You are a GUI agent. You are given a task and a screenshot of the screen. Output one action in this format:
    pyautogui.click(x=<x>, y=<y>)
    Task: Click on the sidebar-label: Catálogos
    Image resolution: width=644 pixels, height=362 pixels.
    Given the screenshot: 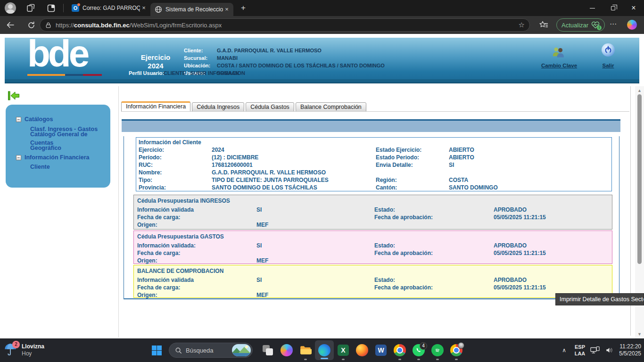 What is the action you would take?
    pyautogui.click(x=39, y=119)
    